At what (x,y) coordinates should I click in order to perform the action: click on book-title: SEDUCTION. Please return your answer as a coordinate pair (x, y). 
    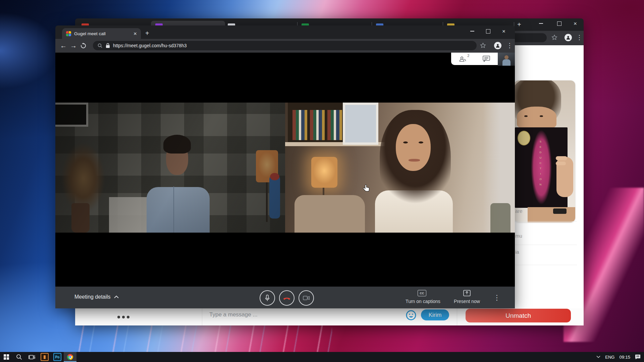
    Looking at the image, I should click on (541, 164).